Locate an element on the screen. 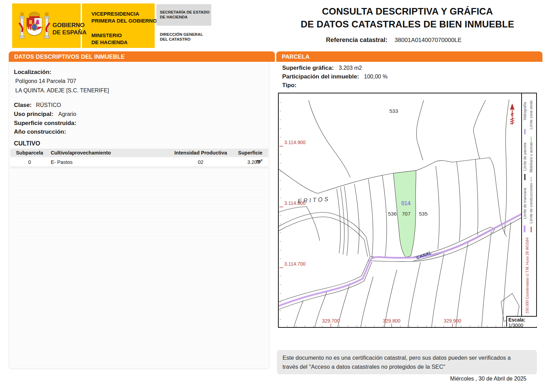 Image resolution: width=556 pixels, height=392 pixels. legend-limite-parcela-swatch is located at coordinates (525, 177).